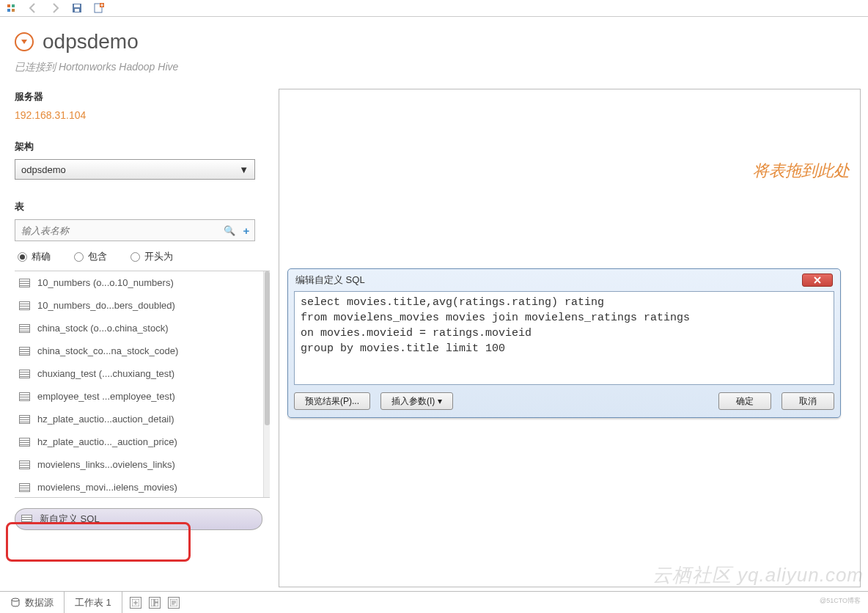  I want to click on table-item: movielens_movi...ielens_movies), so click(139, 487).